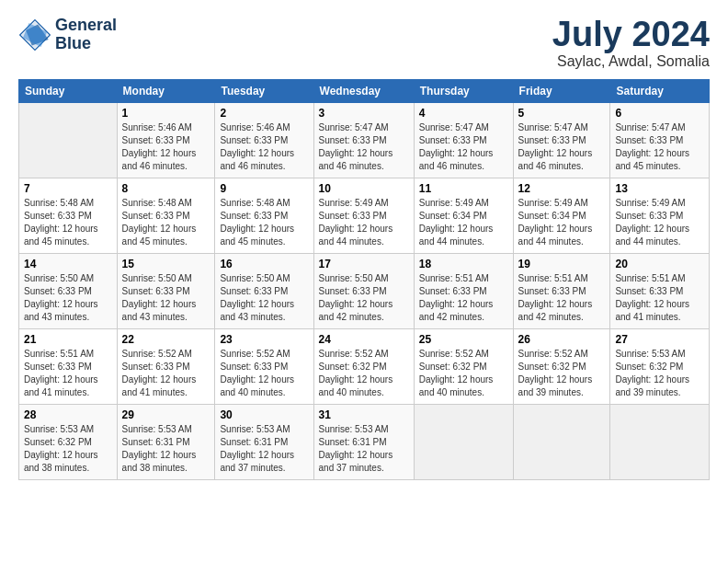 This screenshot has width=728, height=563. Describe the element at coordinates (364, 292) in the screenshot. I see `calendar-cell: 17Sunrise: 5:50 AM Sunset: 6:33 PM Dayli…` at that location.